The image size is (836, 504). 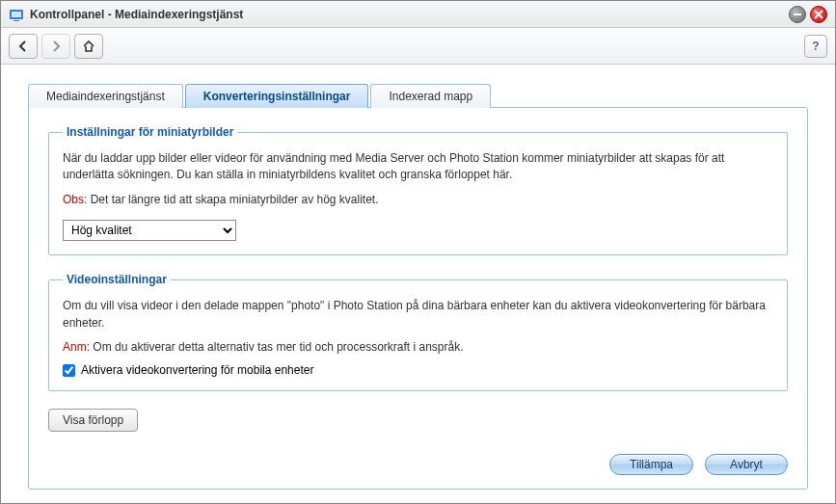 I want to click on footer-buttons: Tillämpa Avbryt, so click(x=418, y=459).